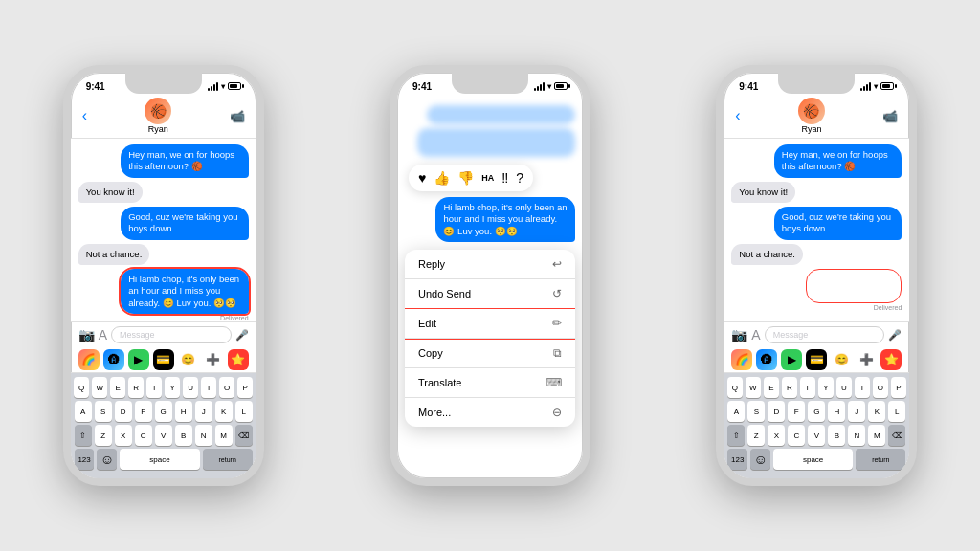 This screenshot has width=980, height=551. I want to click on r-key-q: Q, so click(735, 387).